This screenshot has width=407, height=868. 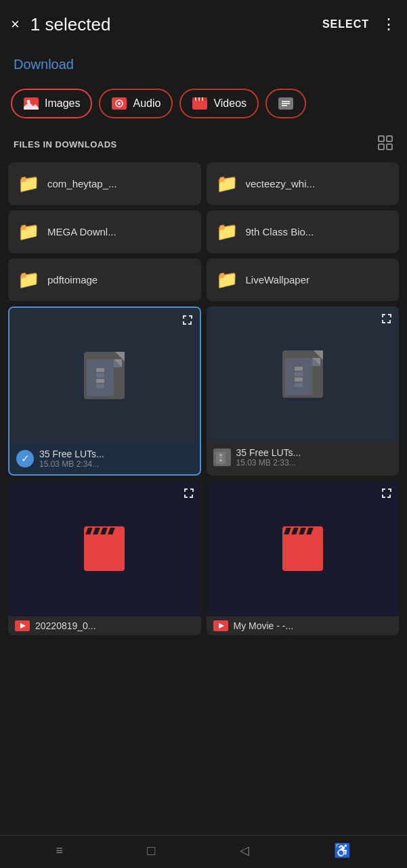 What do you see at coordinates (286, 104) in the screenshot?
I see `docs-icon` at bounding box center [286, 104].